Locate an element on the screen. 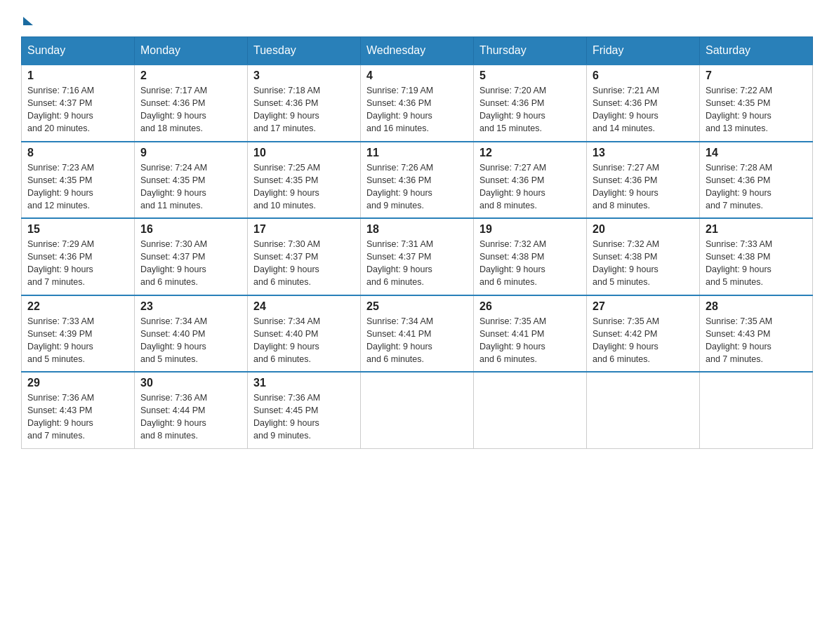  calendar-cell: 2Sunrise: 7:17 AMSunset: 4:36 PMDaylight… is located at coordinates (191, 103).